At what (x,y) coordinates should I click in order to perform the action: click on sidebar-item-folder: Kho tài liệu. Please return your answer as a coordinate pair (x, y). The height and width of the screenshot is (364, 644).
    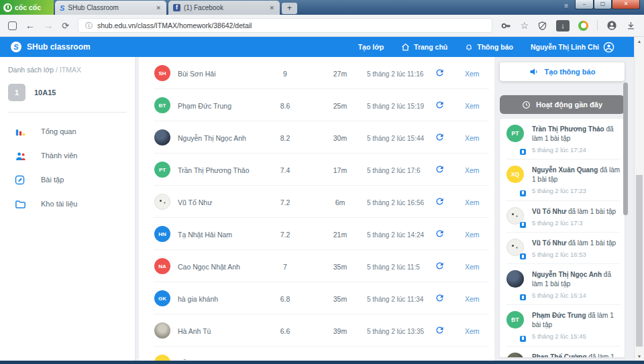
    Looking at the image, I should click on (67, 204).